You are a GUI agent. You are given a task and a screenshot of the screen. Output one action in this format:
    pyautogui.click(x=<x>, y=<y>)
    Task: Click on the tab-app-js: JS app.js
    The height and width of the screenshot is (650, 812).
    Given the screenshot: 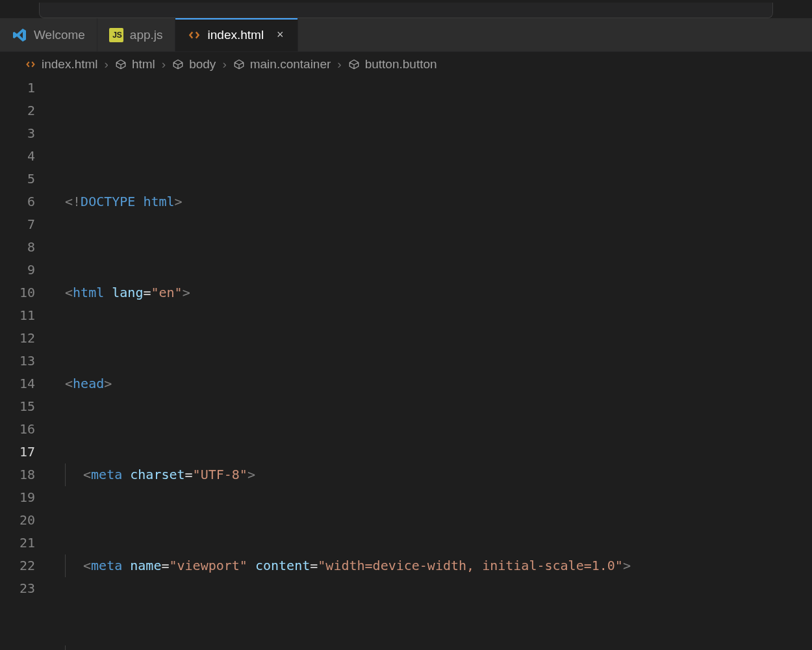 What is the action you would take?
    pyautogui.click(x=136, y=35)
    